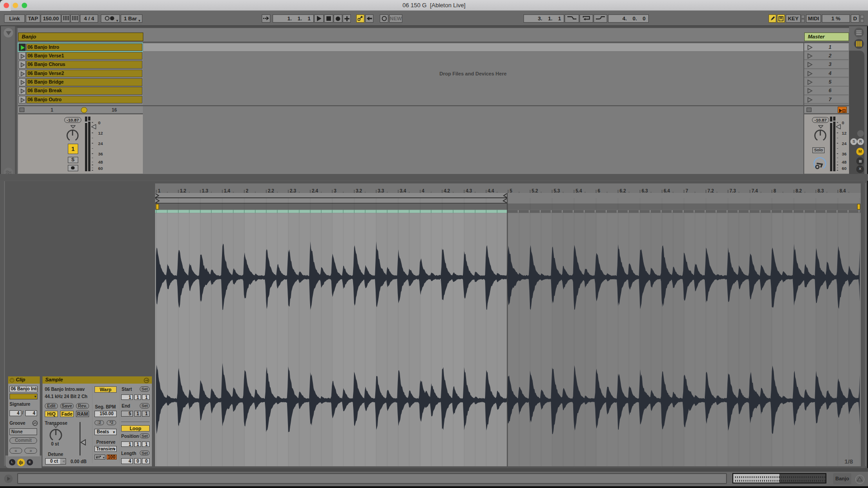 Image resolution: width=868 pixels, height=488 pixels. What do you see at coordinates (205, 191) in the screenshot?
I see `svg-text: 1.3` at bounding box center [205, 191].